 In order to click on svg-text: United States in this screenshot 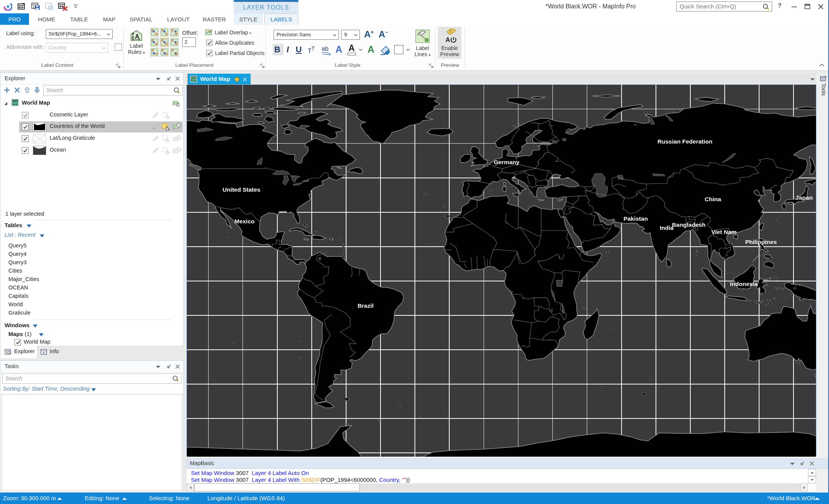, I will do `click(241, 189)`.